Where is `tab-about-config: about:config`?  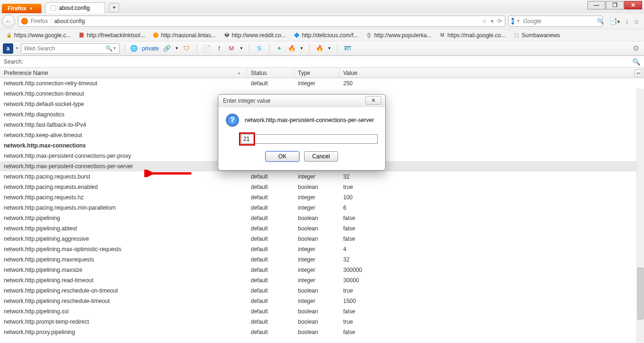 tab-about-config: about:config is located at coordinates (75, 8).